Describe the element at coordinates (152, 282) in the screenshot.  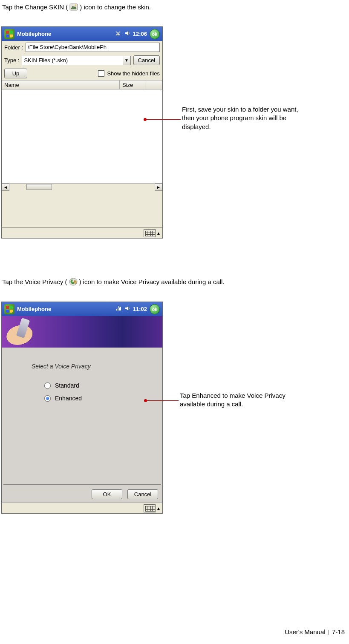
I see `text: ) icon to make Voice Privacy available d…` at that location.